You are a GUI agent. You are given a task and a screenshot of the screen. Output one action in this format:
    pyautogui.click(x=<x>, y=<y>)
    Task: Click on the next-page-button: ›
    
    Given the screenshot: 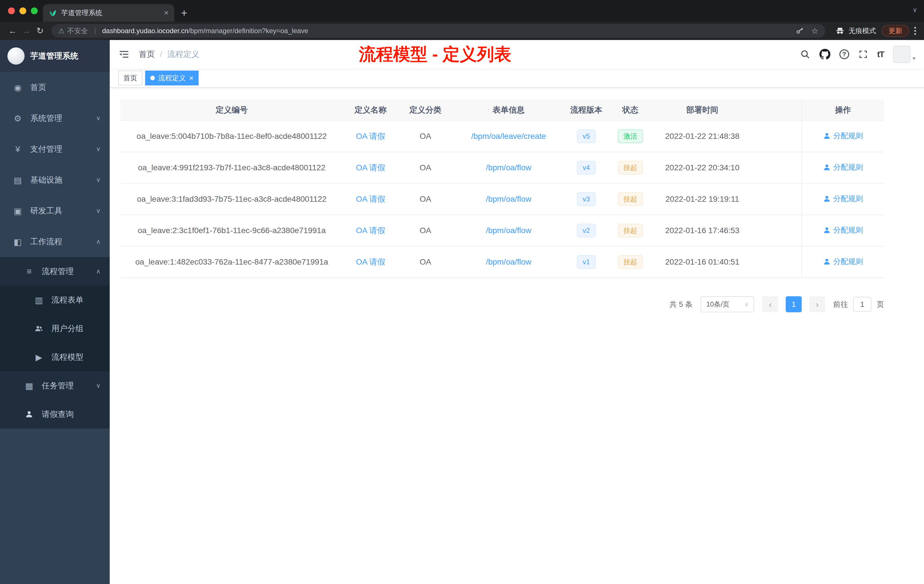 What is the action you would take?
    pyautogui.click(x=817, y=304)
    